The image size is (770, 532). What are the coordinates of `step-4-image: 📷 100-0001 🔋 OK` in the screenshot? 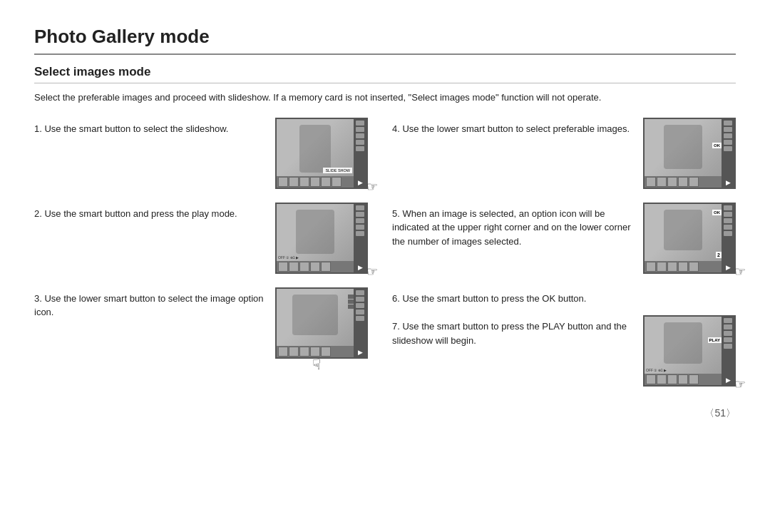 It's located at (689, 154).